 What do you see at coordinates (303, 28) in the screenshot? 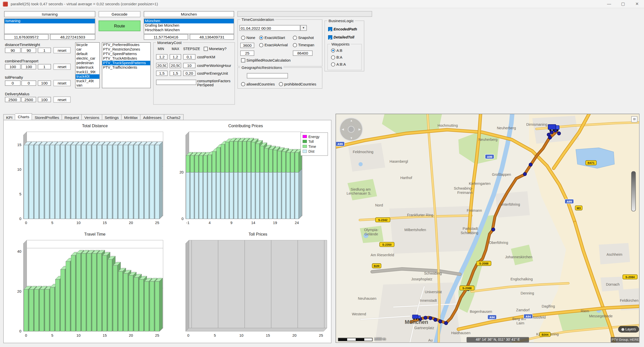
I see `datetime-dropdown-button: ▼` at bounding box center [303, 28].